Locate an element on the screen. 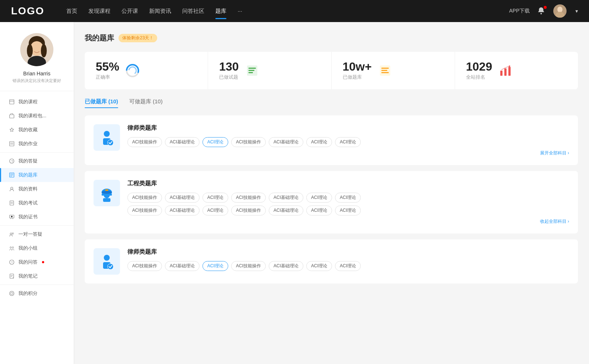 This screenshot has width=589, height=364. user-avatar-nav is located at coordinates (560, 11).